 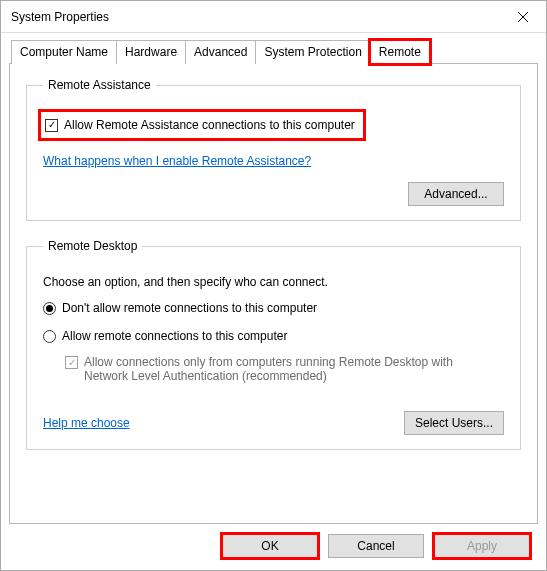 What do you see at coordinates (60, 17) in the screenshot?
I see `window-title: System Properties` at bounding box center [60, 17].